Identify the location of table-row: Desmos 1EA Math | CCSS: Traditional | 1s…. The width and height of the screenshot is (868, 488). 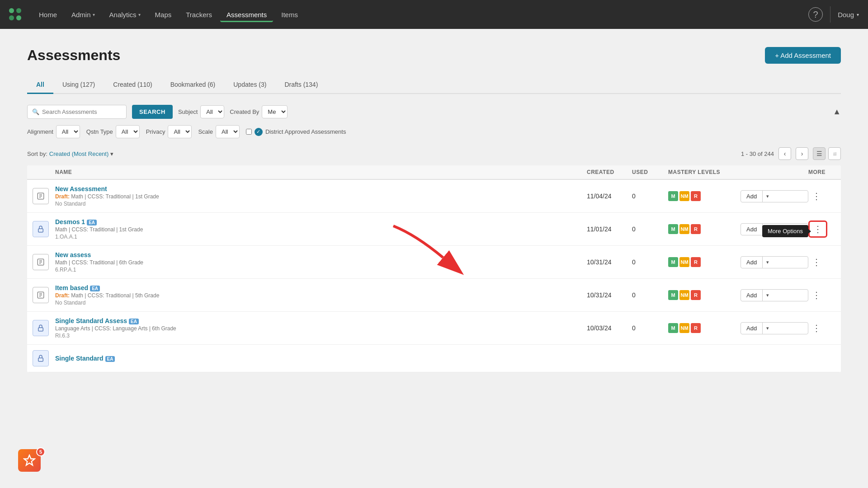
(434, 230).